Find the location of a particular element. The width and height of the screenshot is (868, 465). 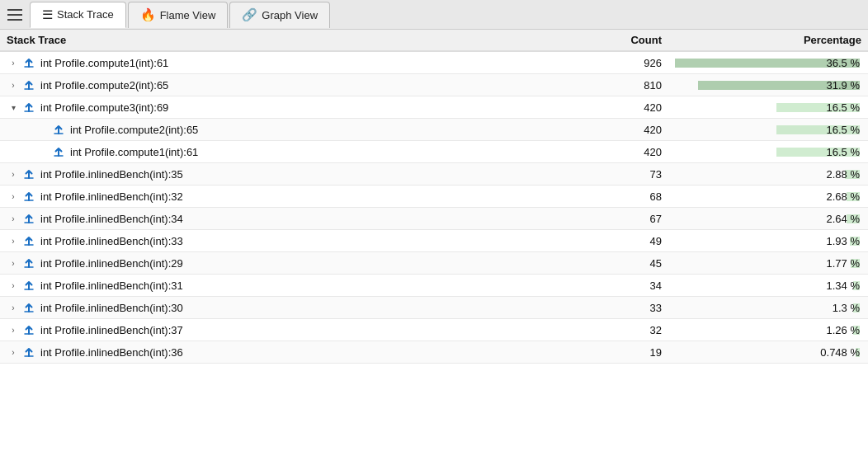

expand-button-1: › is located at coordinates (13, 63).